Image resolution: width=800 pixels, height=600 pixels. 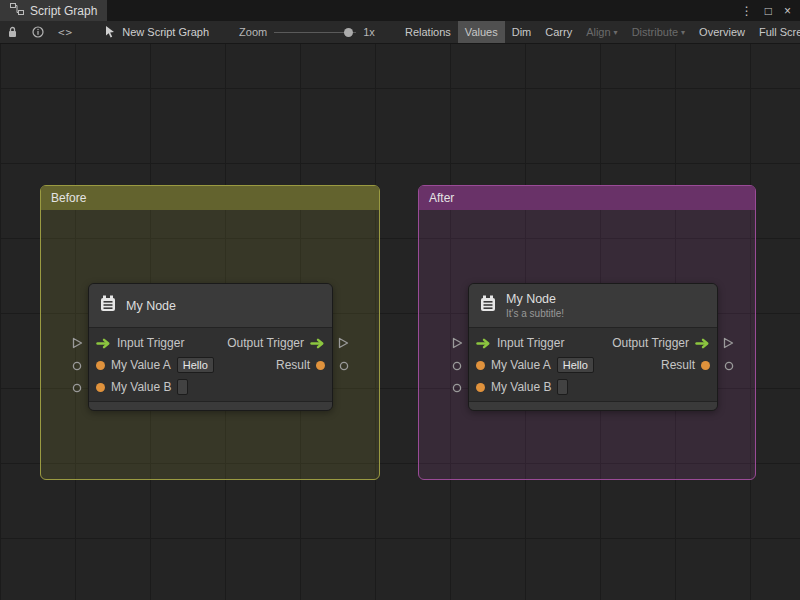 I want to click on info-icon, so click(x=38, y=32).